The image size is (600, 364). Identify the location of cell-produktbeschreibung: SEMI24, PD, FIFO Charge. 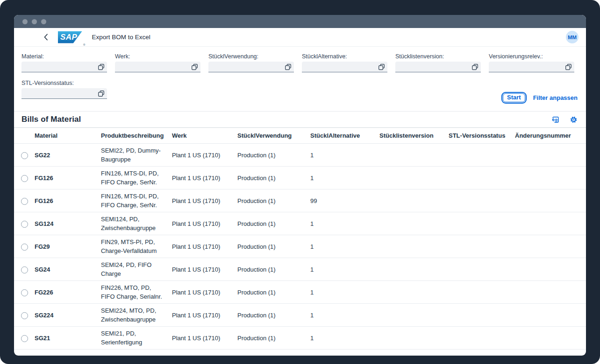
(136, 270).